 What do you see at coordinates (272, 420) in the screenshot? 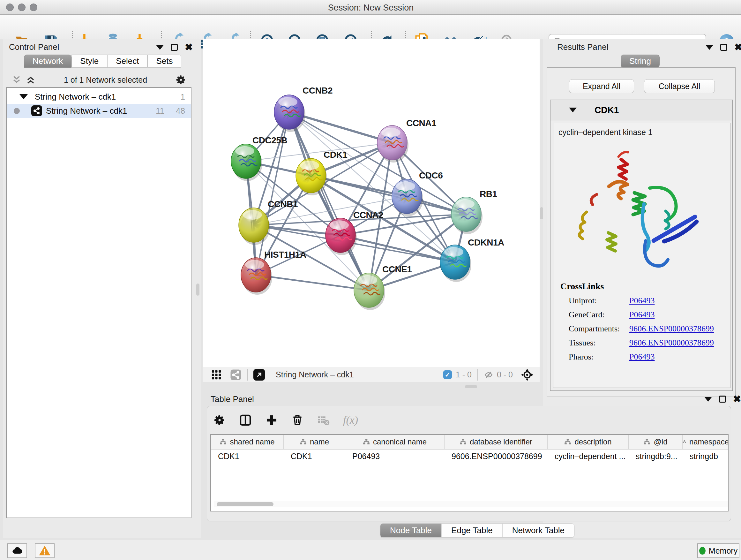
I see `add-column-icon` at bounding box center [272, 420].